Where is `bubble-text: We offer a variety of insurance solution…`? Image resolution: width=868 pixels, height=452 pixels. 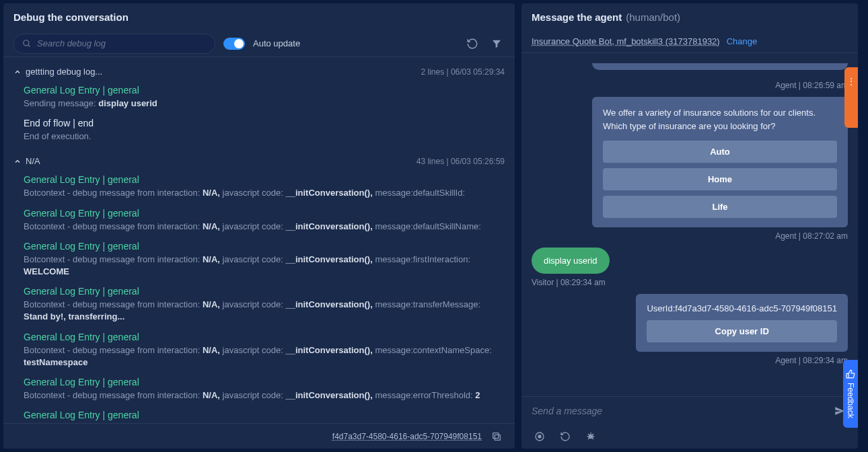
bubble-text: We offer a variety of insurance solution… is located at coordinates (720, 120).